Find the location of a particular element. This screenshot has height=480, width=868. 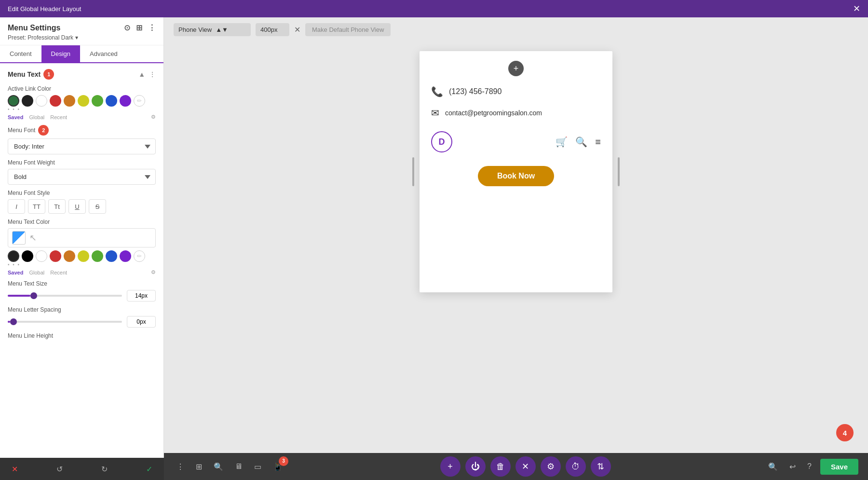

text-color-swatch-lime is located at coordinates (97, 256).